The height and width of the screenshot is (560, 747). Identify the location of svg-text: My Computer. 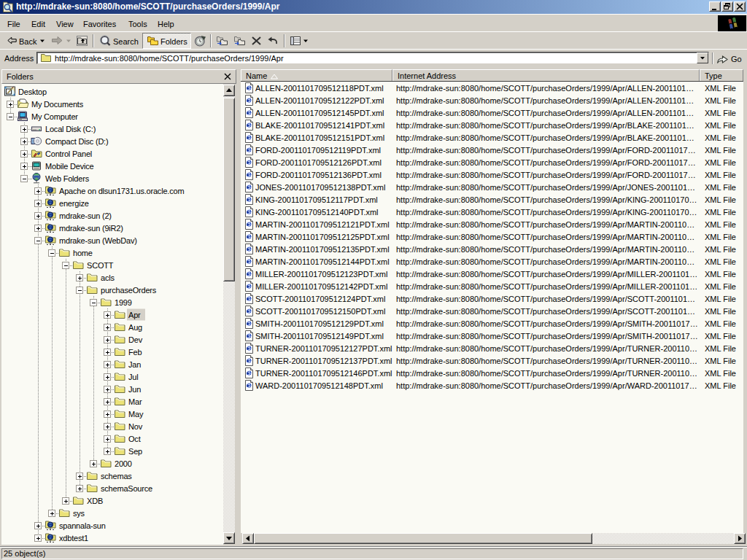
(55, 117).